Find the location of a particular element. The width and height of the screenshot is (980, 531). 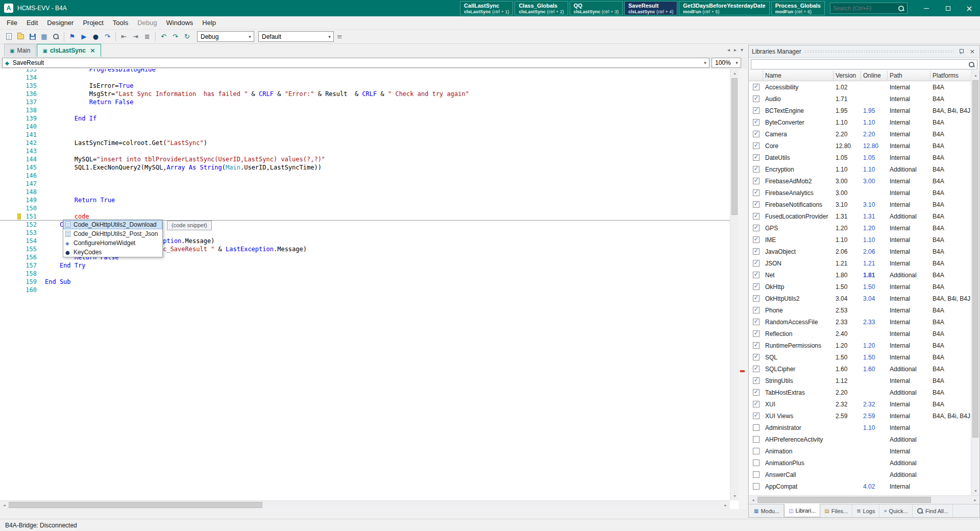

code-text: End If is located at coordinates (383, 118).